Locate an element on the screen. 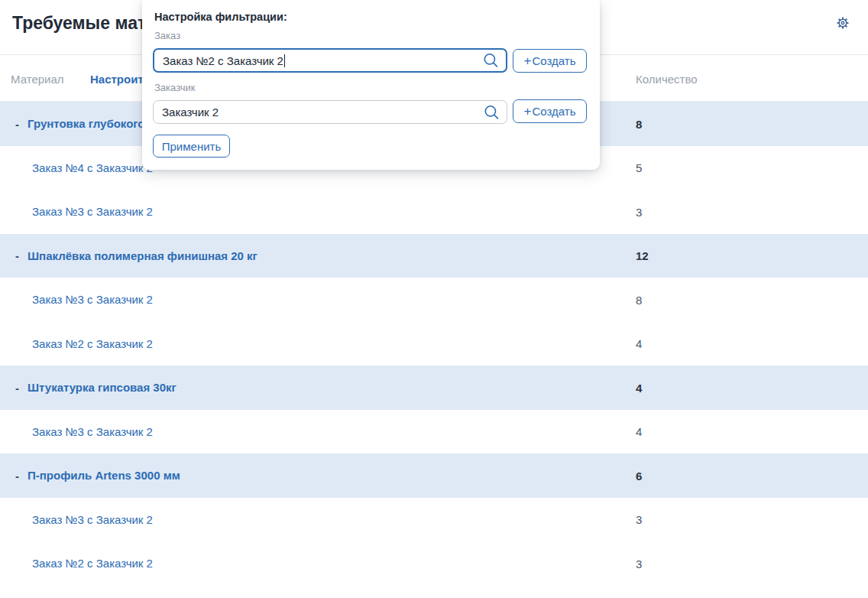 This screenshot has height=598, width=868. material-name-link: Штукатурка гипсовая 30кг is located at coordinates (102, 387).